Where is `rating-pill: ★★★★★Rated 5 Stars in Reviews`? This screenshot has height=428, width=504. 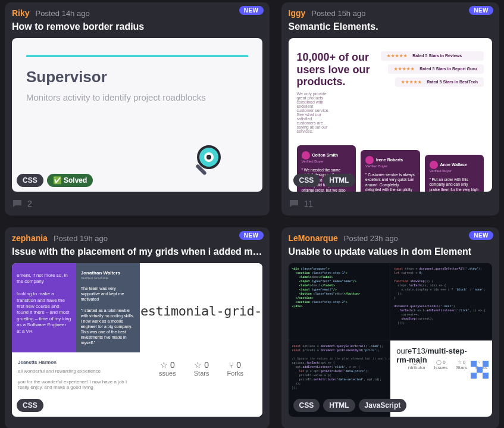
rating-pill: ★★★★★Rated 5 Stars in Reviews is located at coordinates (432, 56).